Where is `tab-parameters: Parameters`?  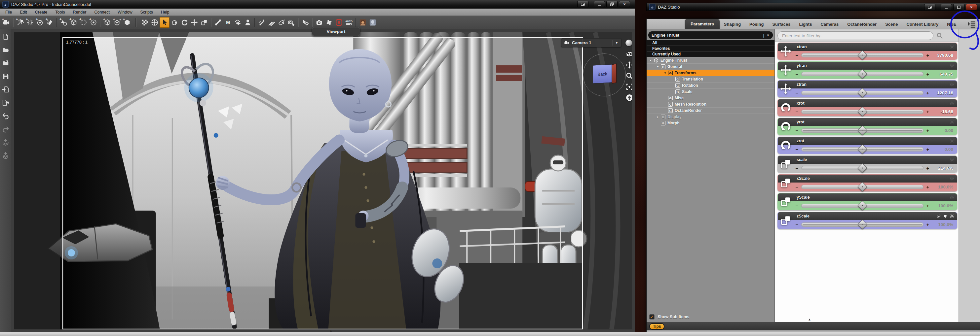
tab-parameters: Parameters is located at coordinates (702, 24).